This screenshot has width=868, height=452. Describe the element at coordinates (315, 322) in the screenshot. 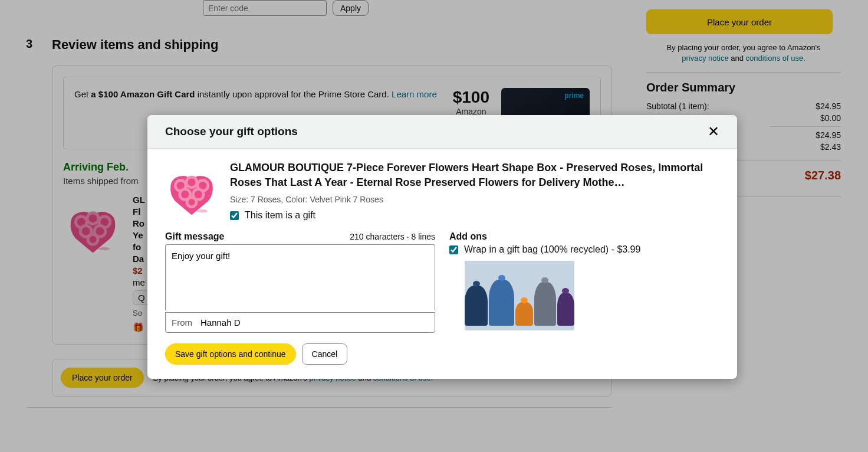

I see `from-input` at that location.